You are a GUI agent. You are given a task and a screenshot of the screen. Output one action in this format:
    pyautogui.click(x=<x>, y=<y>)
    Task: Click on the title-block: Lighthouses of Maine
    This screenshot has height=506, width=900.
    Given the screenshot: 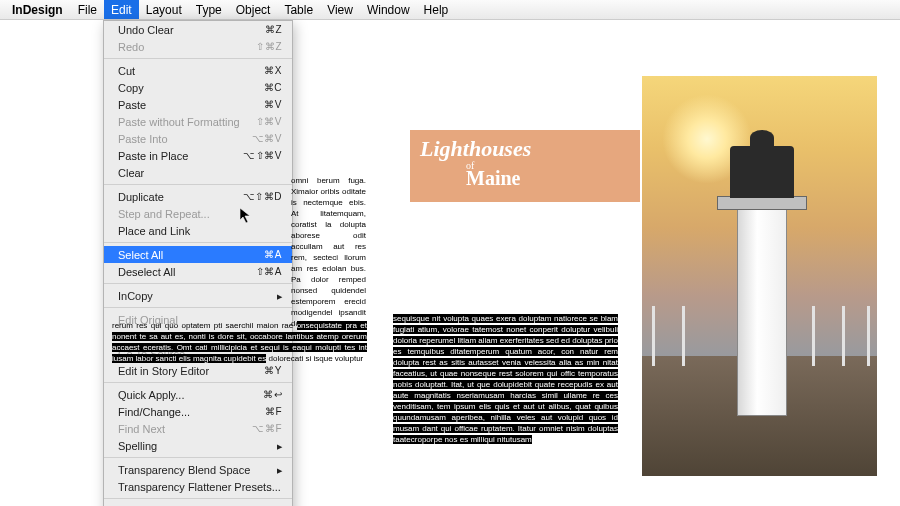 What is the action you would take?
    pyautogui.click(x=525, y=166)
    